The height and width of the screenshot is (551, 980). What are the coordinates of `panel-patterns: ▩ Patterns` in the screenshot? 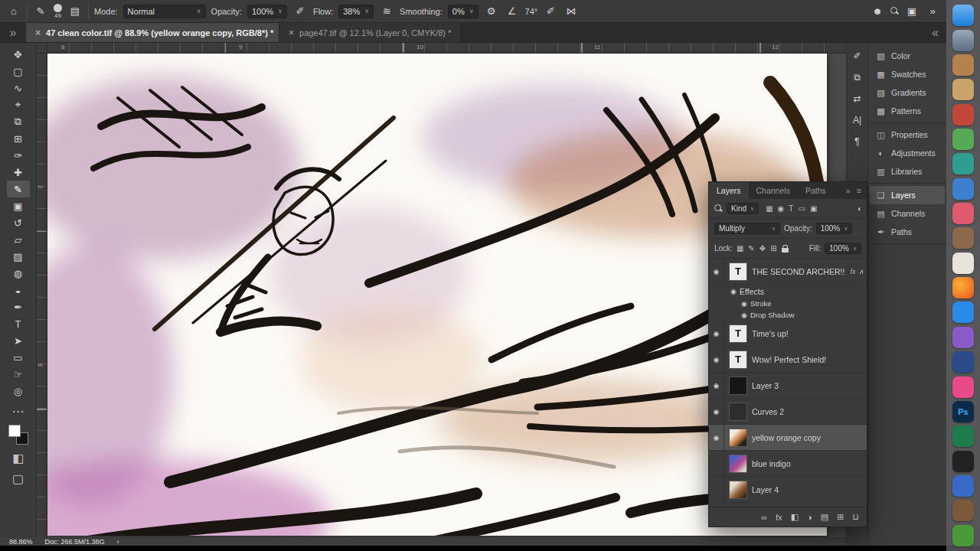 It's located at (907, 111).